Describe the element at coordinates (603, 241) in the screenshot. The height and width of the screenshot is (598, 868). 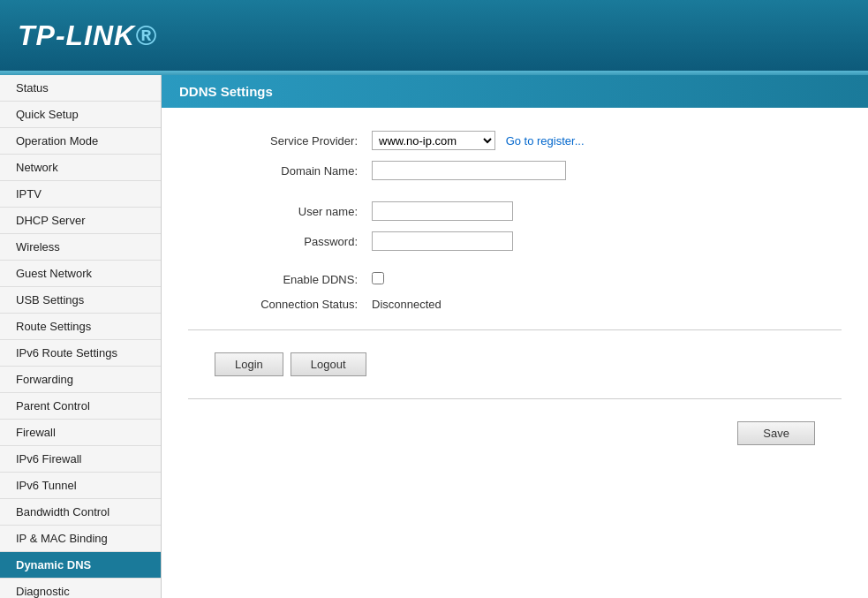
I see `password-cell` at that location.